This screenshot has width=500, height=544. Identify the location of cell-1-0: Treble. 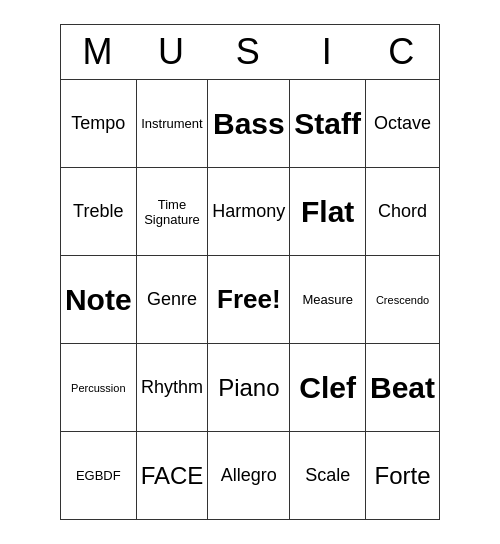
(98, 212).